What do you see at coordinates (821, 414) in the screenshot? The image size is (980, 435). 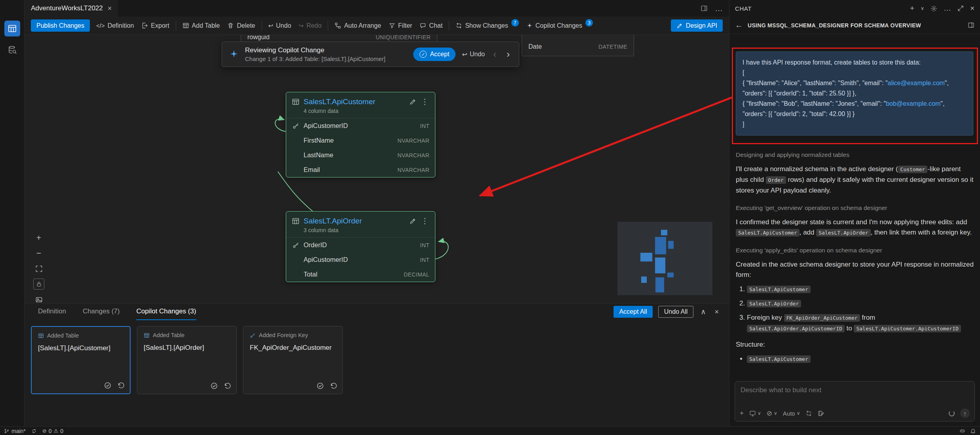 I see `edit-table-tool-icon` at bounding box center [821, 414].